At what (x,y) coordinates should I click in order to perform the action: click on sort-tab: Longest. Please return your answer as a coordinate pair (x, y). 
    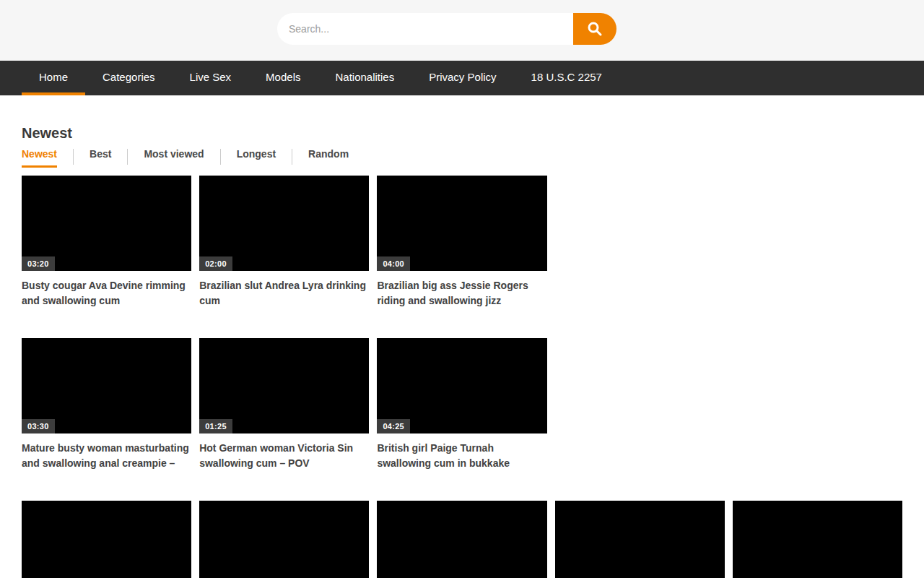
    Looking at the image, I should click on (256, 158).